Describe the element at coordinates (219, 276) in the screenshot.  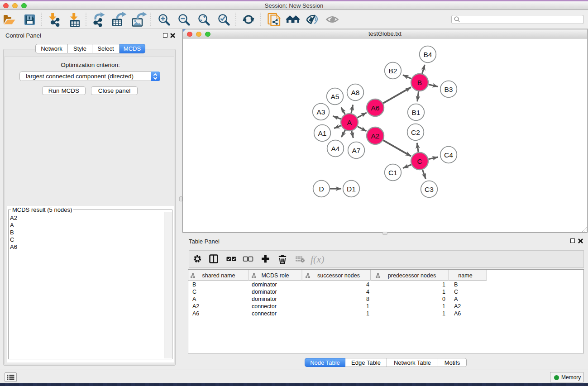
I see `svg-text: shared name` at that location.